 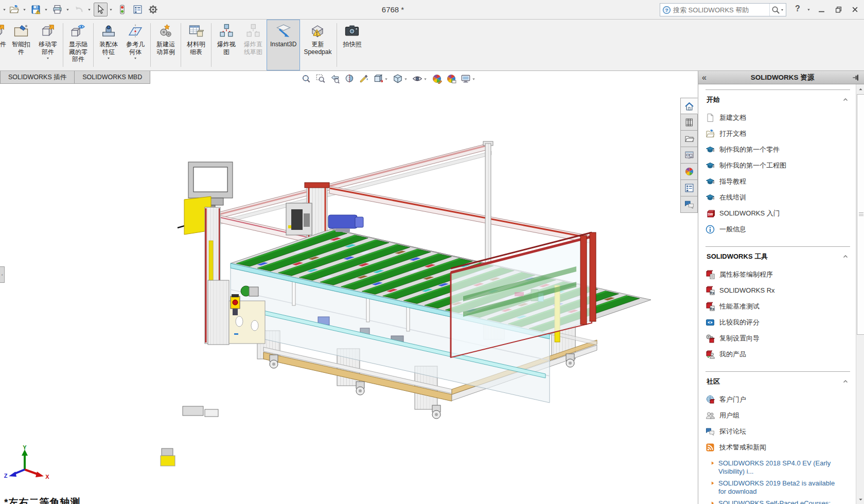 I want to click on exploded-view-button: 爆炸视 图, so click(x=226, y=45).